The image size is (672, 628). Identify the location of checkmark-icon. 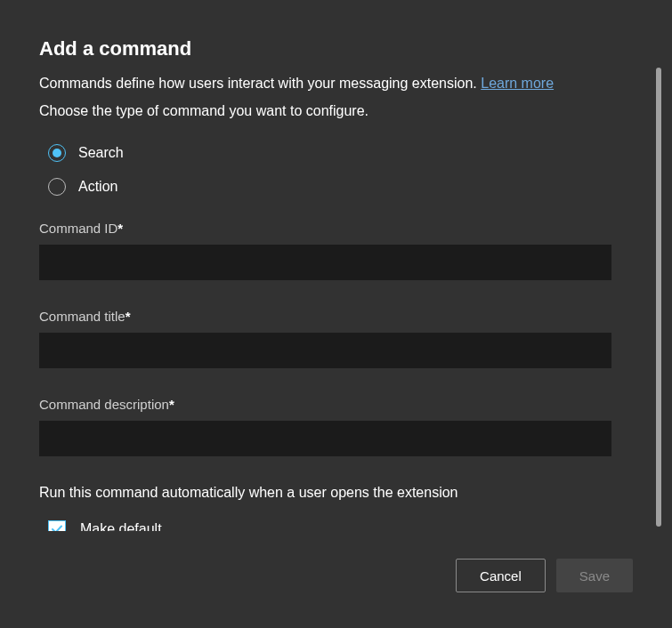
(57, 527).